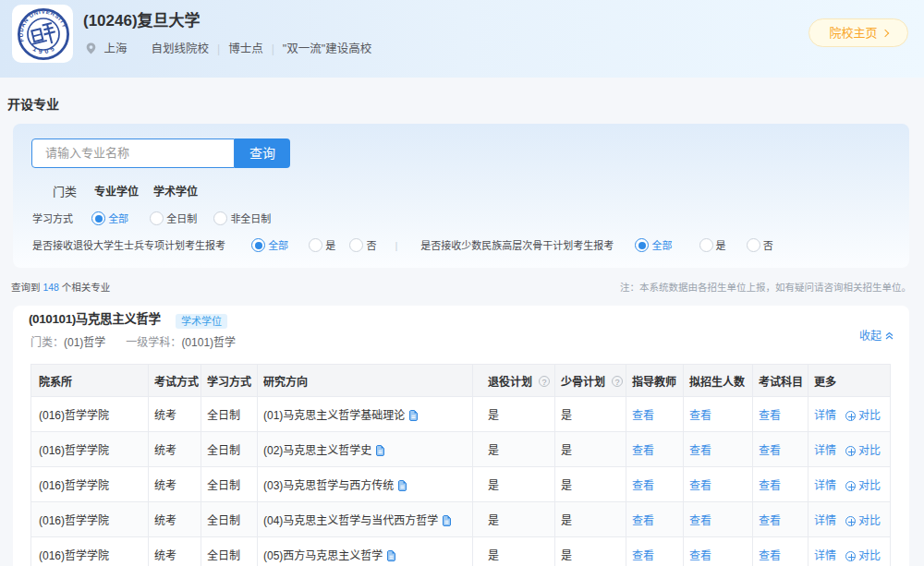  What do you see at coordinates (44, 50) in the screenshot?
I see `svg-text: 1905` at bounding box center [44, 50].